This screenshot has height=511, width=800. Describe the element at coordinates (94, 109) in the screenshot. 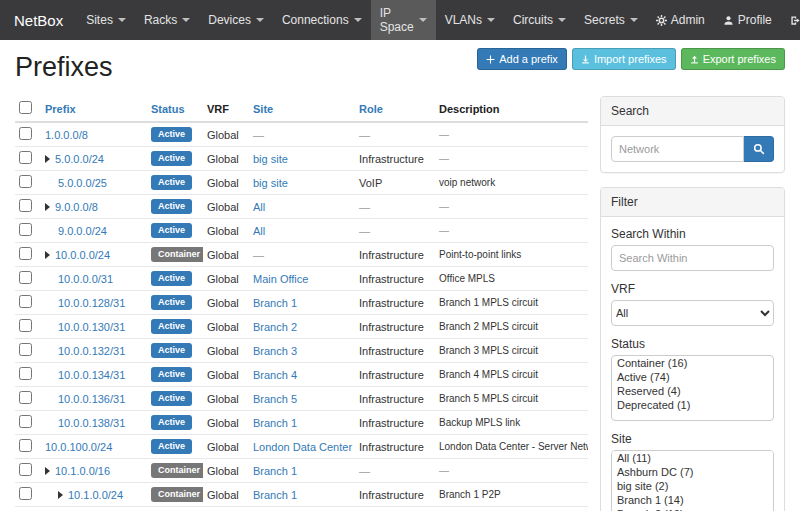

I see `column-header-prefix: Prefix` at that location.